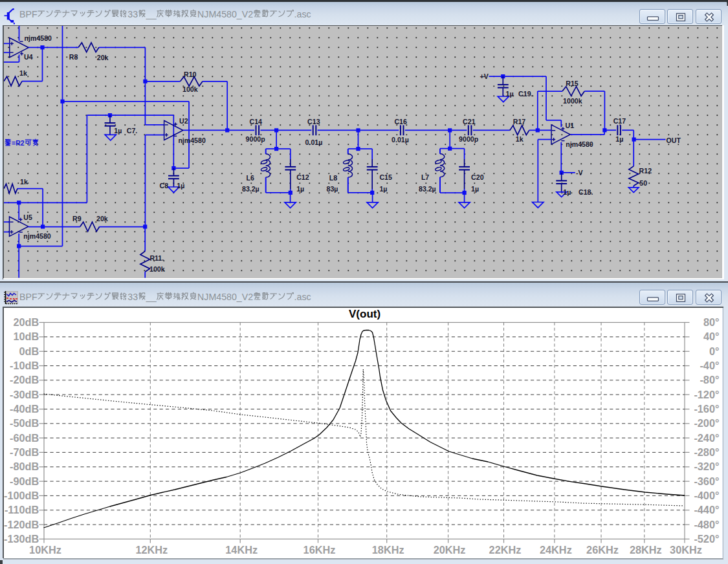 This screenshot has height=564, width=728. Describe the element at coordinates (425, 177) in the screenshot. I see `svg-text: L7` at that location.